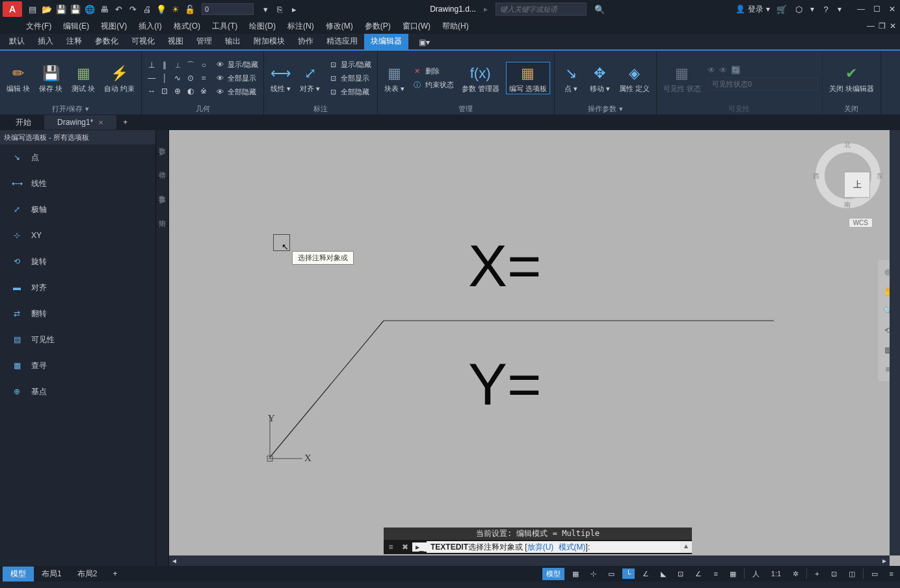 This screenshot has width=900, height=588. What do you see at coordinates (528, 78) in the screenshot?
I see `author-palette-button: ▦编写 选项板` at bounding box center [528, 78].